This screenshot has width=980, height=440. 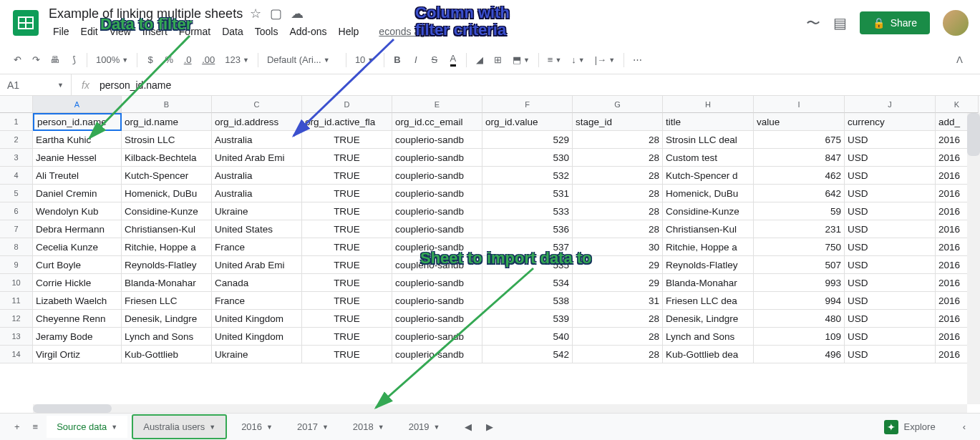 What do you see at coordinates (276, 14) in the screenshot?
I see `move-icon: ▢` at bounding box center [276, 14].